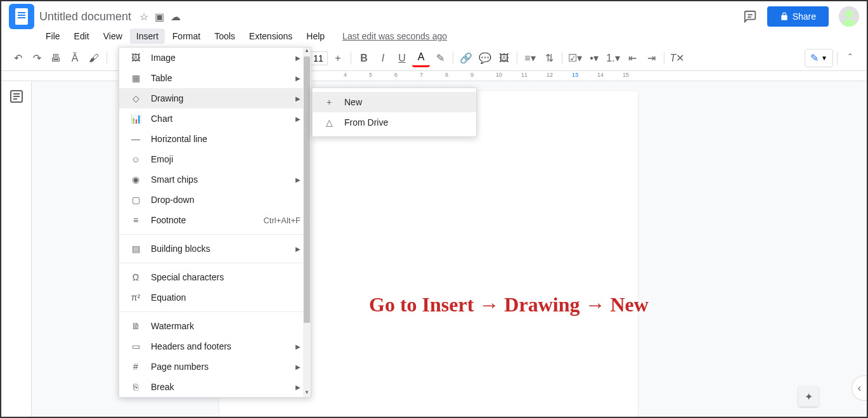 The height and width of the screenshot is (418, 868). Describe the element at coordinates (819, 58) in the screenshot. I see `editing-mode-button: ✎ ▼` at that location.